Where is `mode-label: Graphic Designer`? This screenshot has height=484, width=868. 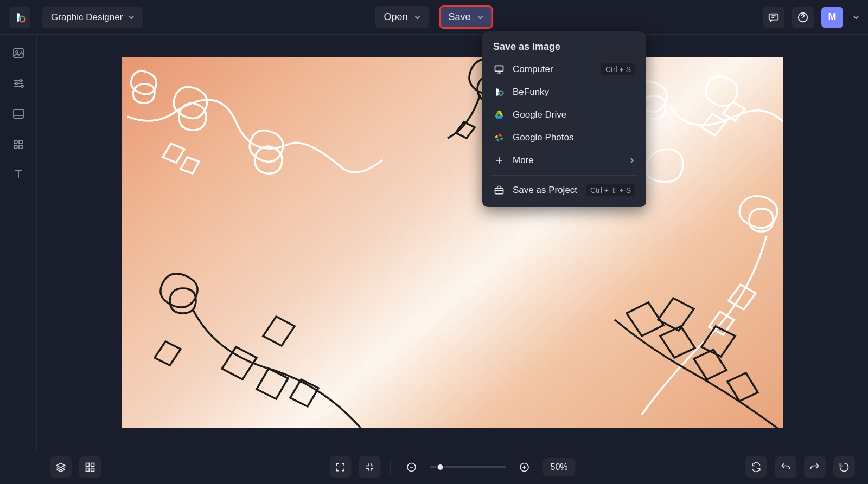 mode-label: Graphic Designer is located at coordinates (87, 17).